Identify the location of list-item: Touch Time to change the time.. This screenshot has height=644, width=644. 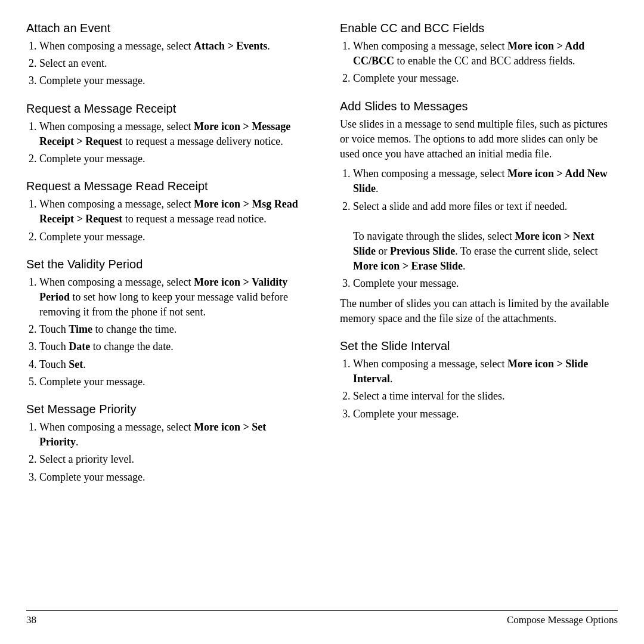
(172, 329).